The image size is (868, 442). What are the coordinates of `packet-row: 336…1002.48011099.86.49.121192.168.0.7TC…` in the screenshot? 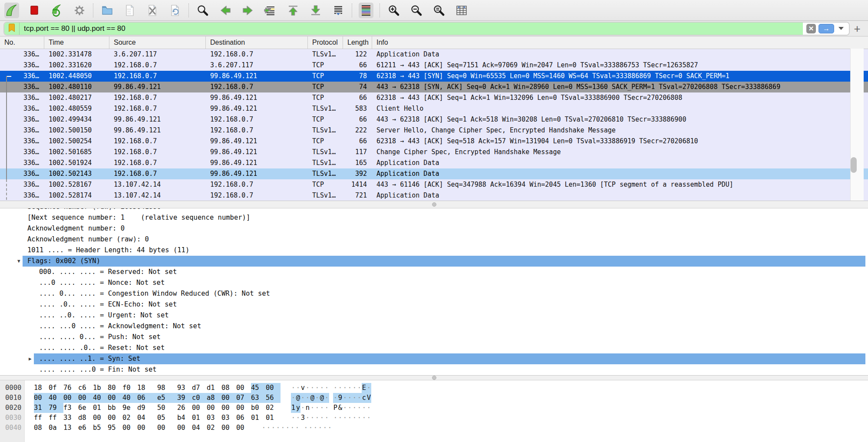 It's located at (434, 87).